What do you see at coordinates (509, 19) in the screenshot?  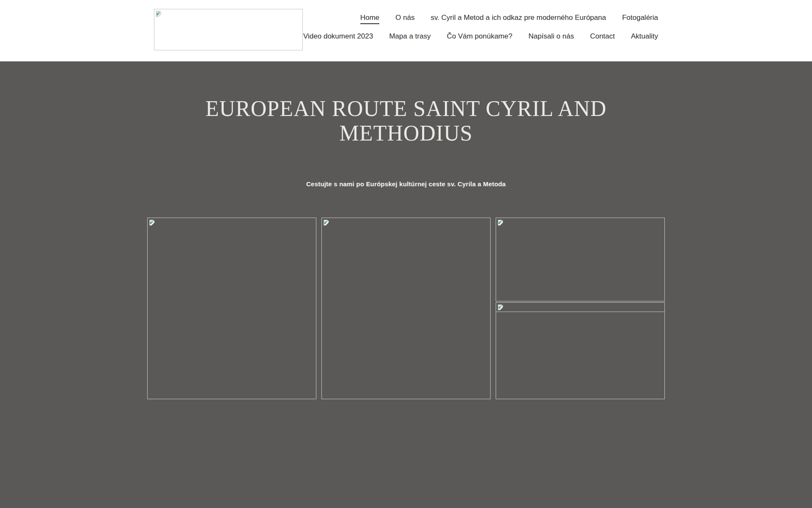 I see `nav-row-1: Home O nás sv. Cyril a Metod a ich odkaz…` at bounding box center [509, 19].